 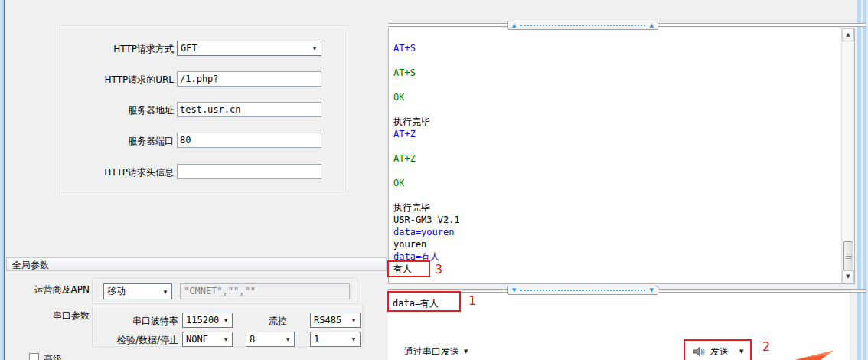 I want to click on http-header-label: HTTP请求头信息, so click(x=121, y=173).